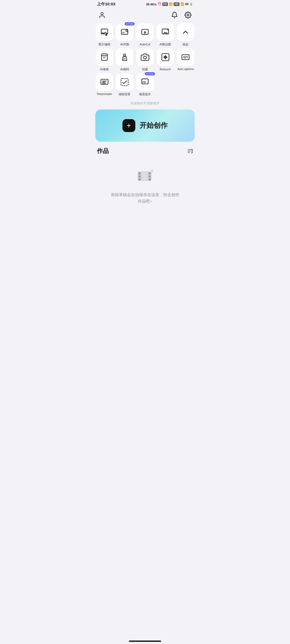  What do you see at coordinates (145, 177) in the screenshot?
I see `film-icon` at bounding box center [145, 177].